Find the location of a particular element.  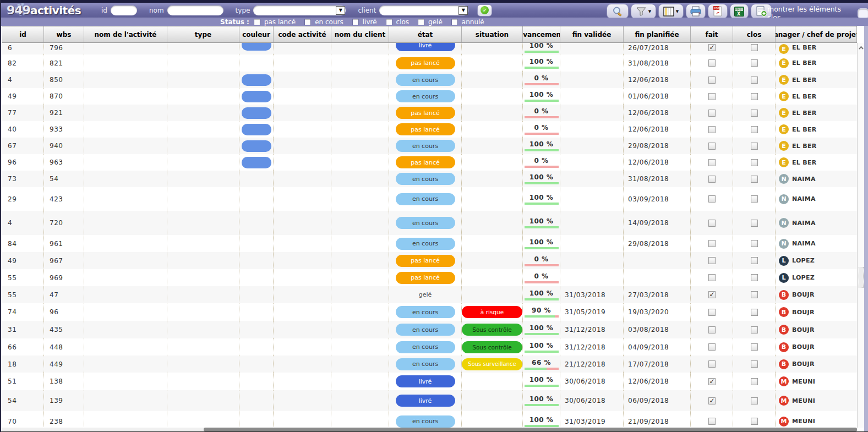

column-header: clos is located at coordinates (754, 34).